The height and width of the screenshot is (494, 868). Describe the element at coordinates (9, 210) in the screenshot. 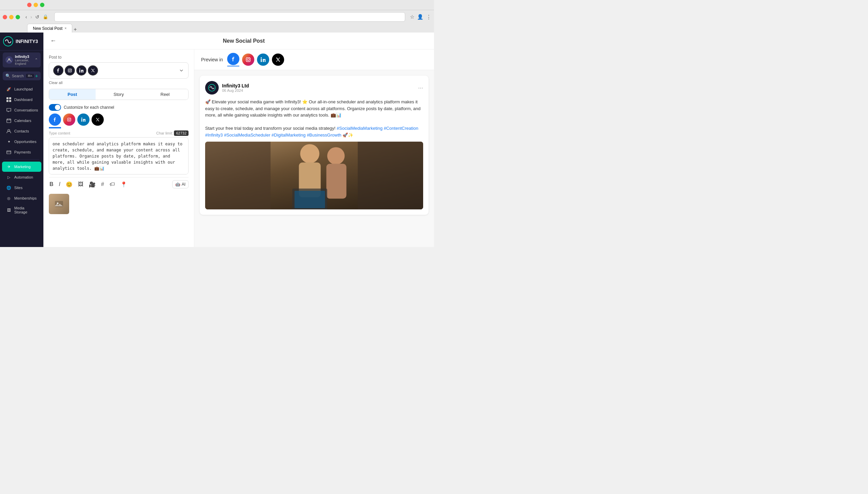

I see `media-storage-icon: 🖼` at that location.